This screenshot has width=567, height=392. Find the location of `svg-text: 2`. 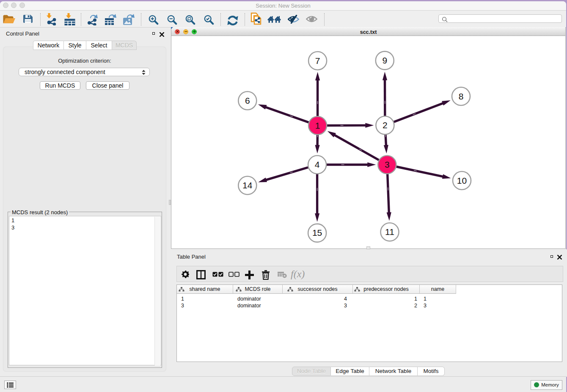

svg-text: 2 is located at coordinates (385, 125).